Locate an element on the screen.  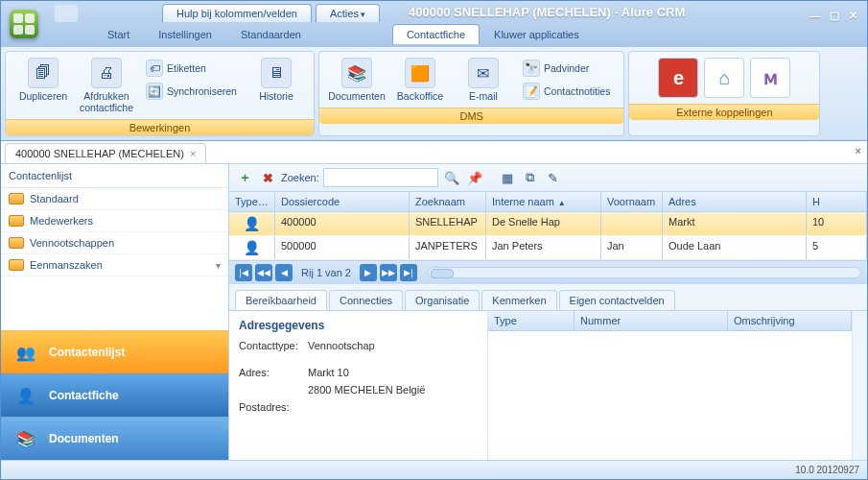
dcol-type: Type is located at coordinates (531, 321).